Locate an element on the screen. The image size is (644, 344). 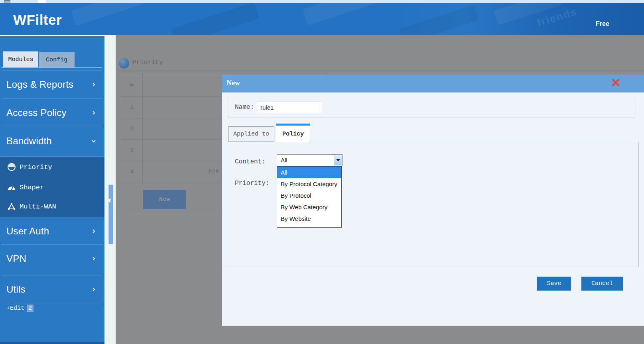
browser-mini-icon is located at coordinates (7, 2).